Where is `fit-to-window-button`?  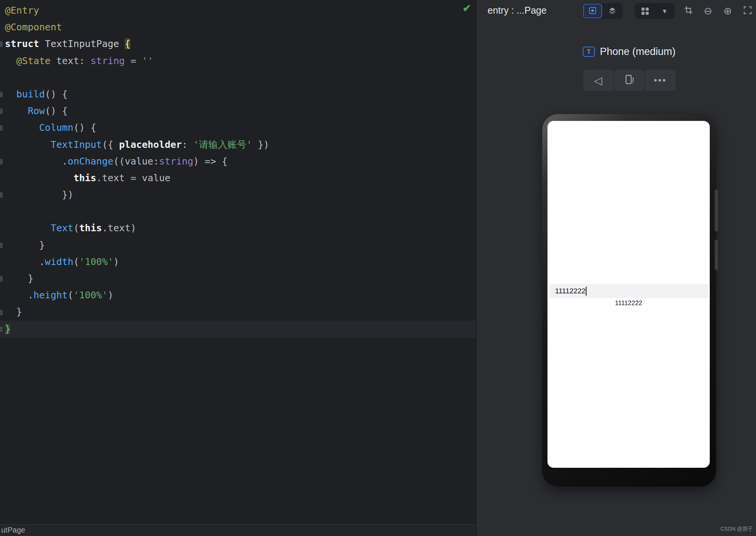 fit-to-window-button is located at coordinates (748, 11).